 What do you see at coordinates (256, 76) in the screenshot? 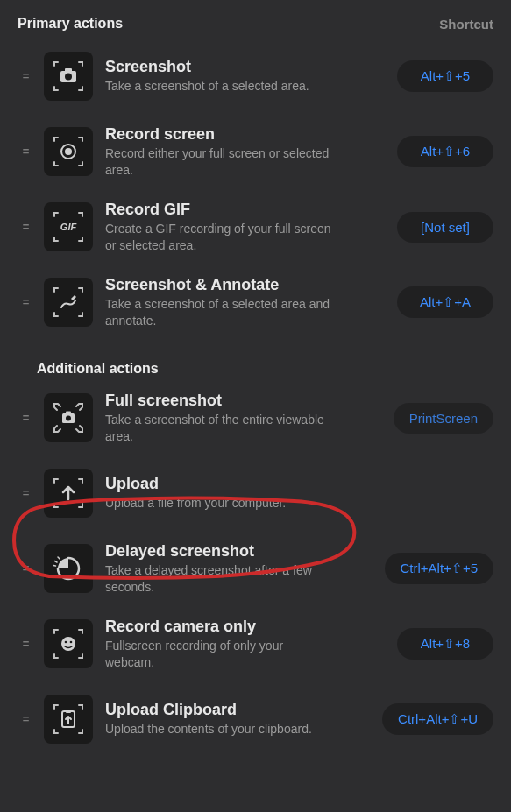
I see `action-row: = ScreenshotTake a screenshot of a selec…` at bounding box center [256, 76].